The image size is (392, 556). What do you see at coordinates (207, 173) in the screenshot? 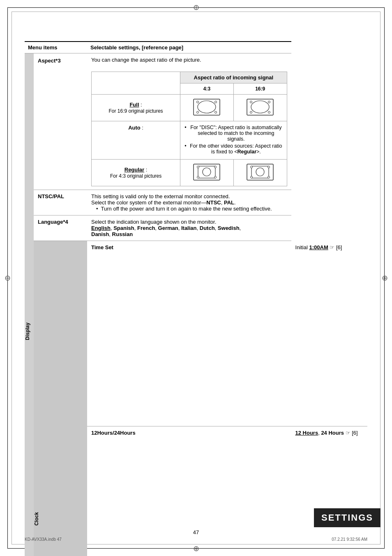
I see `regular-43-icon-cell` at bounding box center [207, 173].